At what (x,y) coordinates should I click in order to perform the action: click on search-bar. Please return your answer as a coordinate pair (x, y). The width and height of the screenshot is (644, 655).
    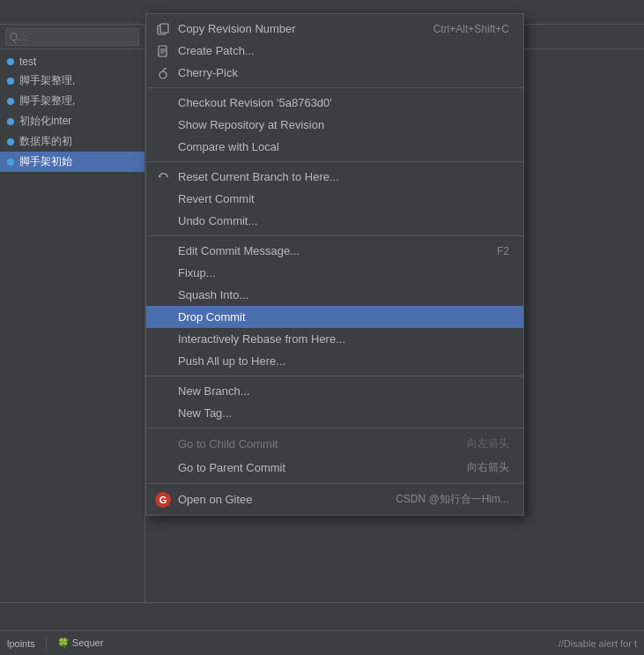
    Looking at the image, I should click on (72, 37).